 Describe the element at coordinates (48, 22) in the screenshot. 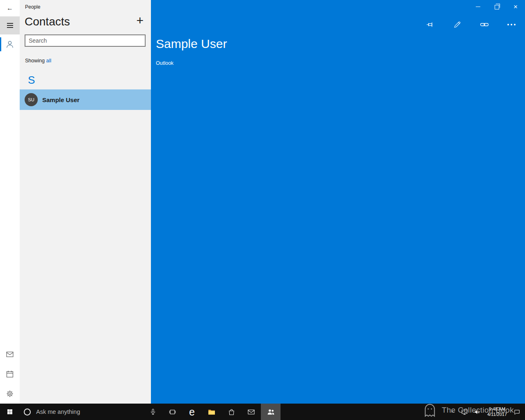

I see `contacts-heading: Contacts` at that location.